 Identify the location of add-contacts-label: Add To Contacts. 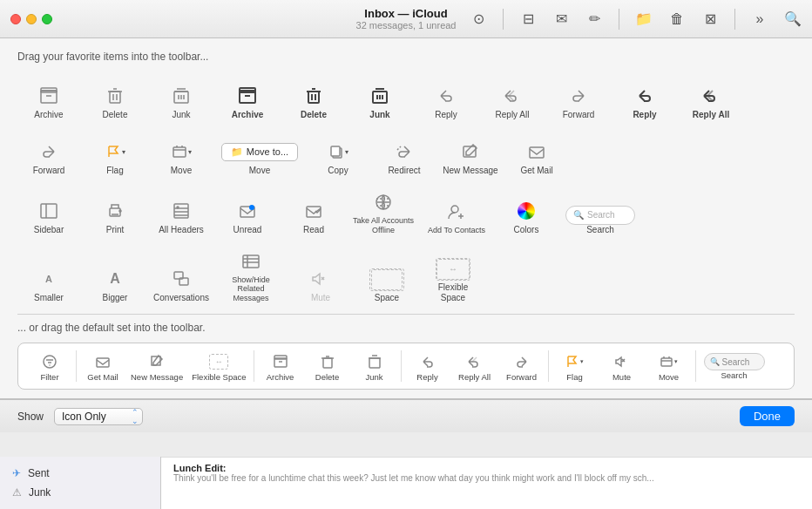
(457, 230).